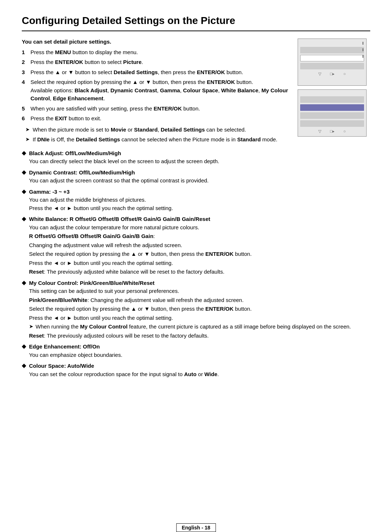  What do you see at coordinates (332, 100) in the screenshot?
I see `menu-row-b1` at bounding box center [332, 100].